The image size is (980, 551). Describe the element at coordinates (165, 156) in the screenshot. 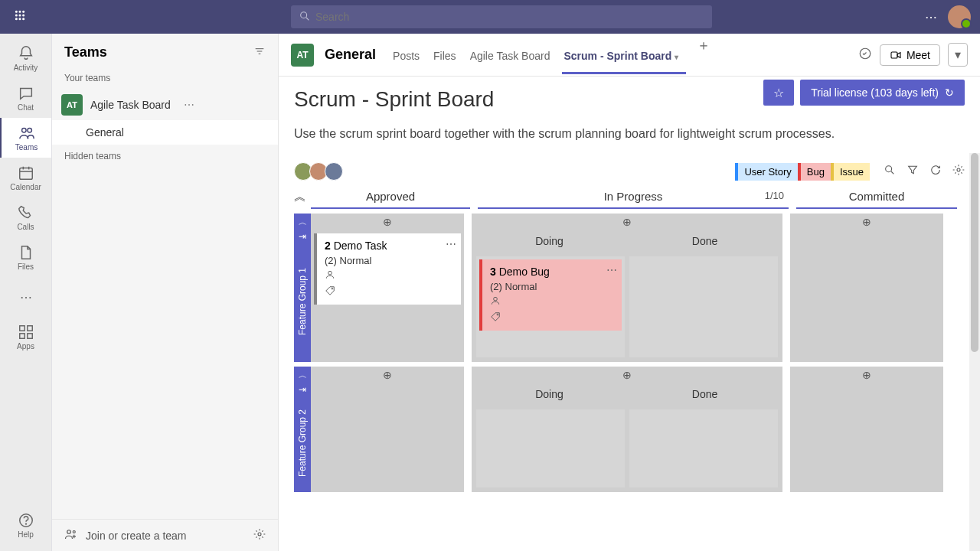

I see `section-hidden-teams: Hidden teams` at that location.